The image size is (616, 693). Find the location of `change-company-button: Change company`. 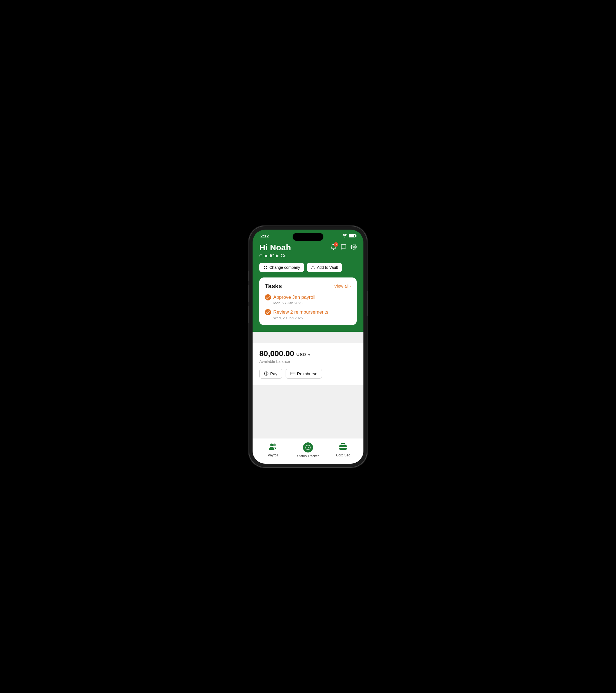

change-company-button: Change company is located at coordinates (282, 267).